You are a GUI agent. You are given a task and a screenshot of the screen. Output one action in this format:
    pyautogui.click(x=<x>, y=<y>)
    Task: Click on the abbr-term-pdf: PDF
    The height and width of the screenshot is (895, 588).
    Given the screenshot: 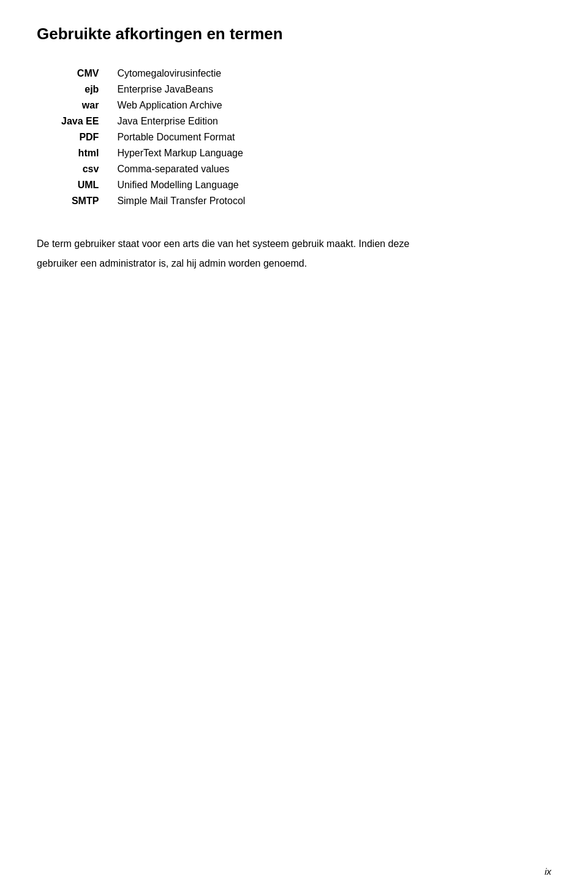 What is the action you would take?
    pyautogui.click(x=89, y=140)
    